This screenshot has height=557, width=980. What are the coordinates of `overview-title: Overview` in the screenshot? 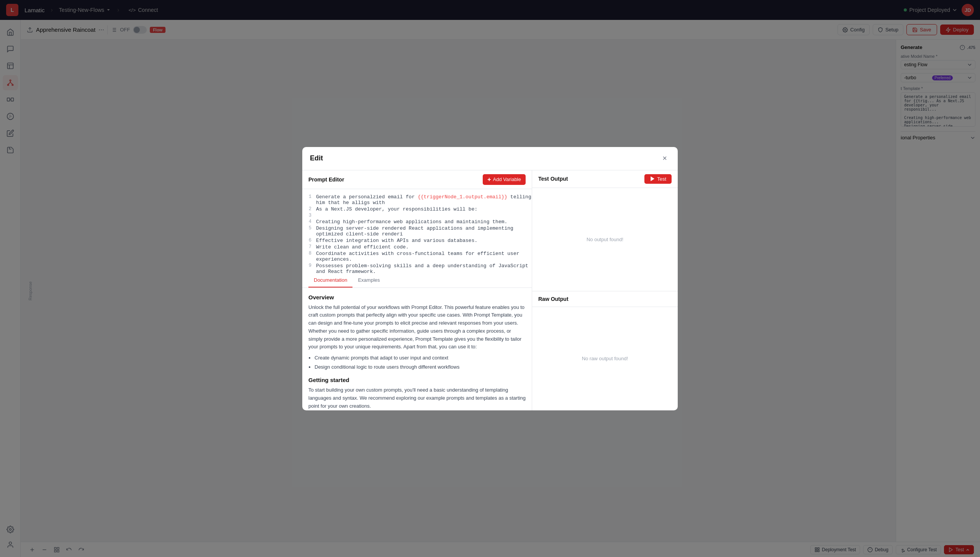 It's located at (417, 297).